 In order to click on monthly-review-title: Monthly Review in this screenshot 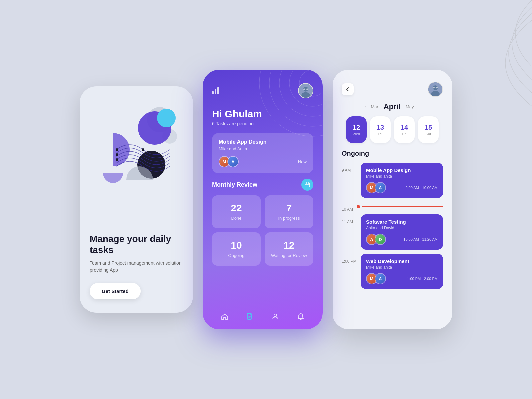, I will do `click(235, 185)`.